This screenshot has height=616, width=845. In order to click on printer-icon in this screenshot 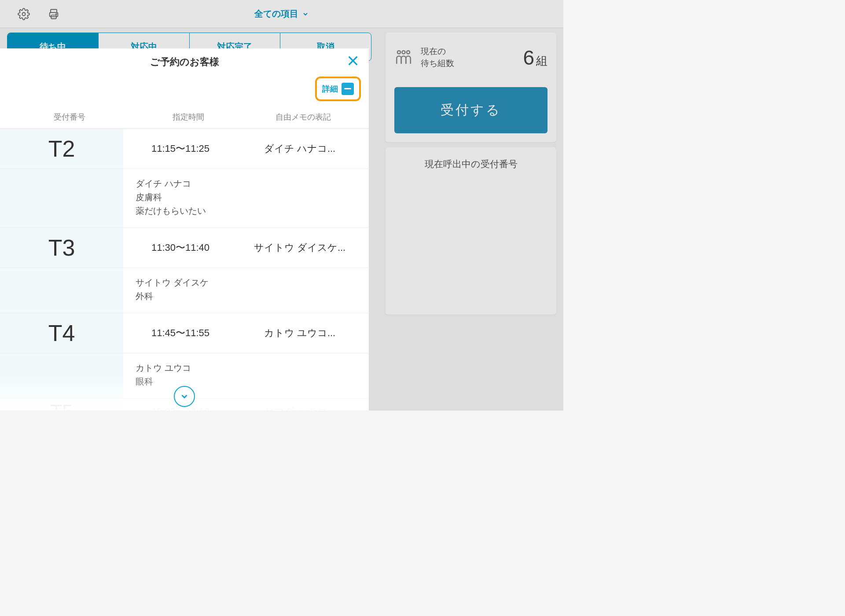, I will do `click(54, 14)`.